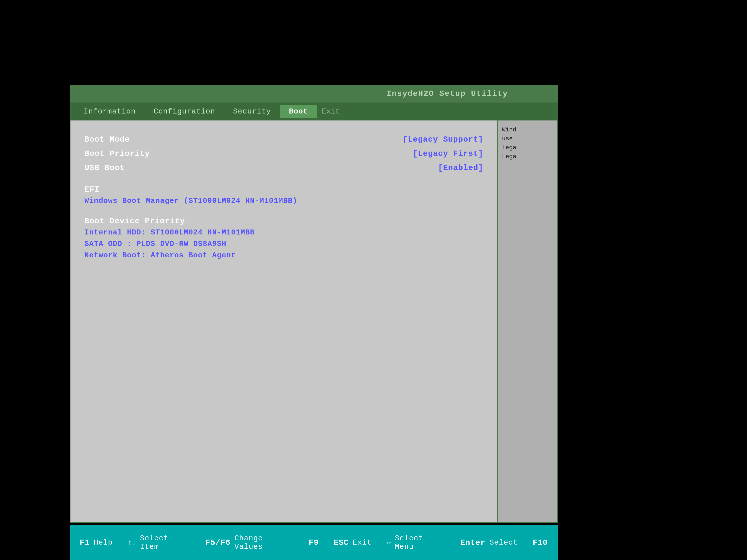 Image resolution: width=747 pixels, height=560 pixels. Describe the element at coordinates (540, 543) in the screenshot. I see `f10-key: F10` at that location.